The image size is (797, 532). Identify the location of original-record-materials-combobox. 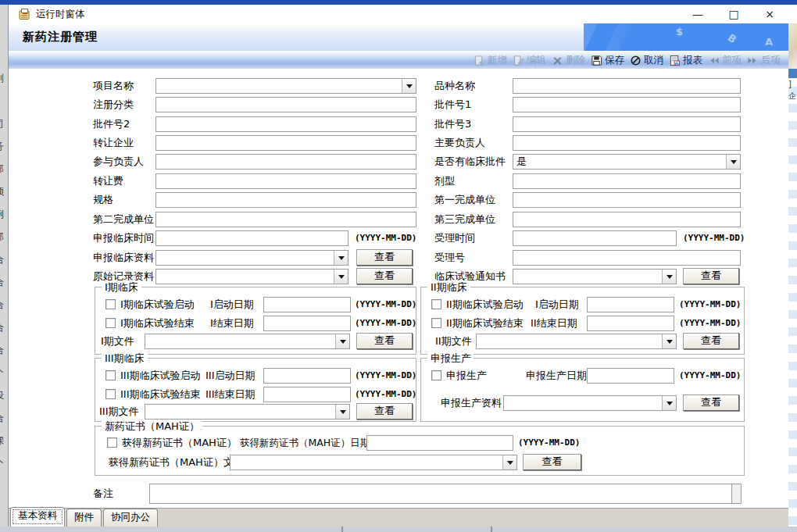
(252, 277).